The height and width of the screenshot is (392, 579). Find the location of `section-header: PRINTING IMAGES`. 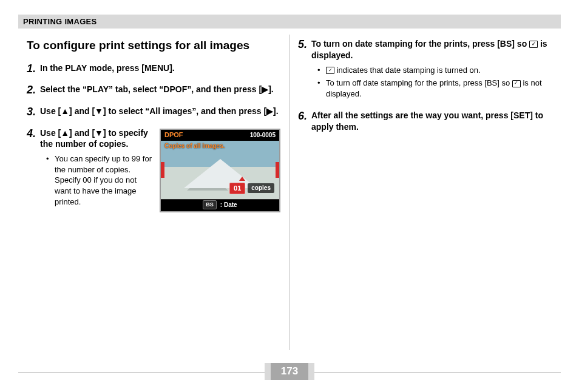

section-header: PRINTING IMAGES is located at coordinates (290, 22).